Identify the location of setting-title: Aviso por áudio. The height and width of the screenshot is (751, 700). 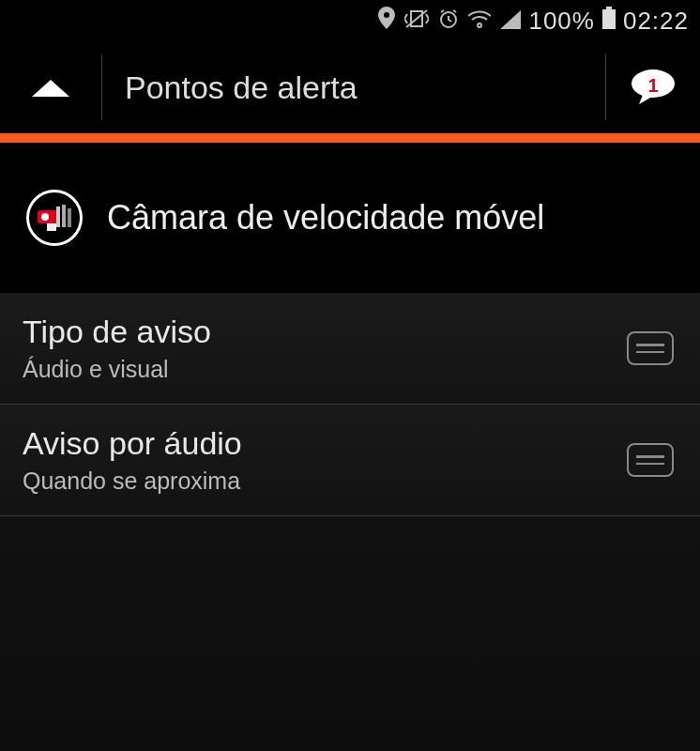
(132, 443).